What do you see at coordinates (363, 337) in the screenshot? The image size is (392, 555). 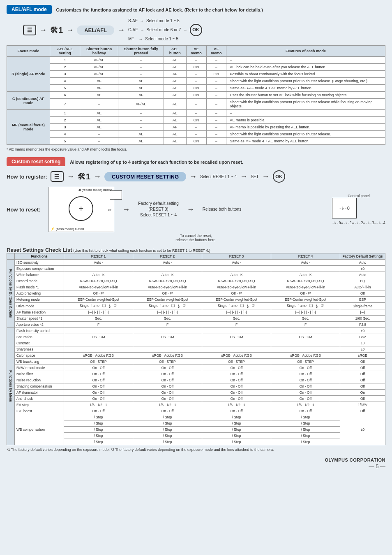 I see `default-cell: CS2` at bounding box center [363, 337].